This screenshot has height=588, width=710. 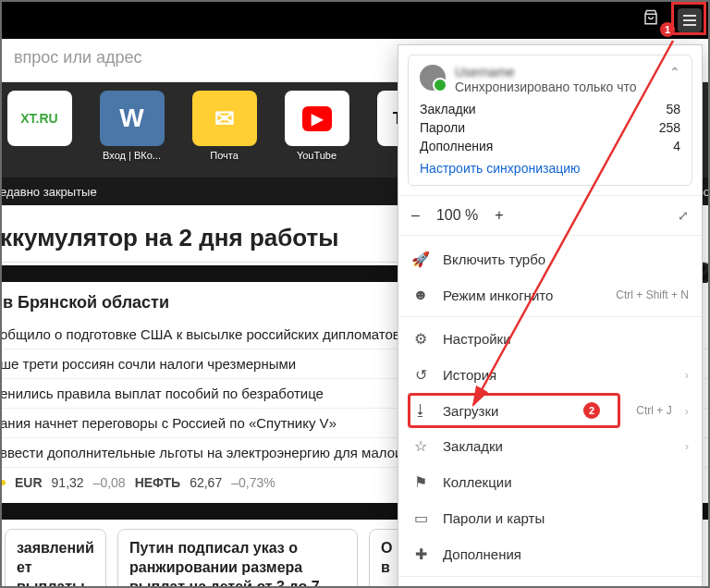 What do you see at coordinates (690, 20) in the screenshot?
I see `main-menu-button` at bounding box center [690, 20].